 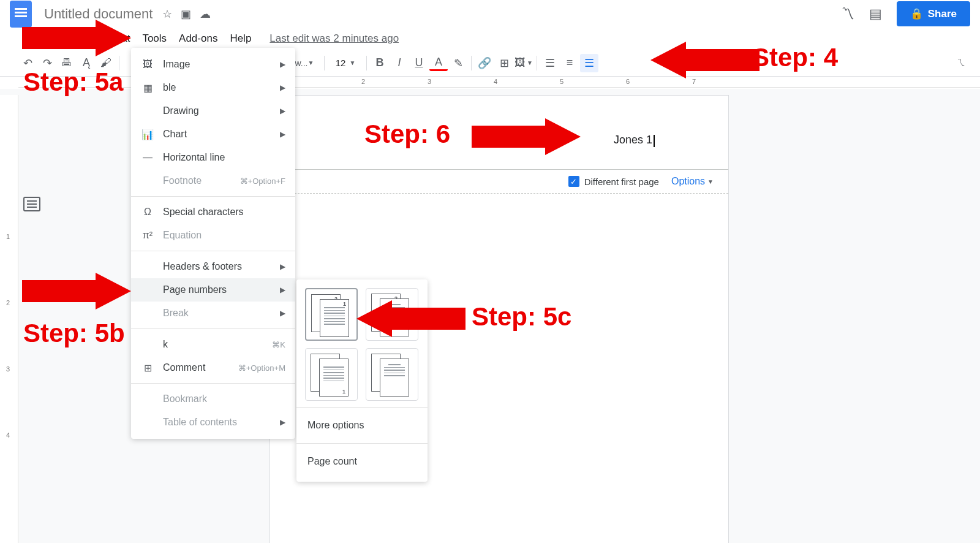 What do you see at coordinates (614, 181) in the screenshot?
I see `different-first-page-checkbox: ✓ Different first page` at bounding box center [614, 181].